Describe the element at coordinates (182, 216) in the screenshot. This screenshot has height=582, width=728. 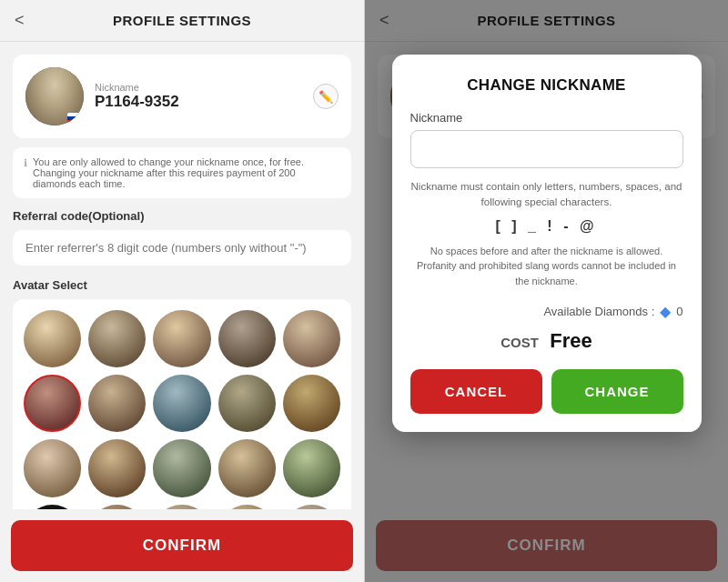
I see `left-referral-label: Referral code(Optional)` at that location.